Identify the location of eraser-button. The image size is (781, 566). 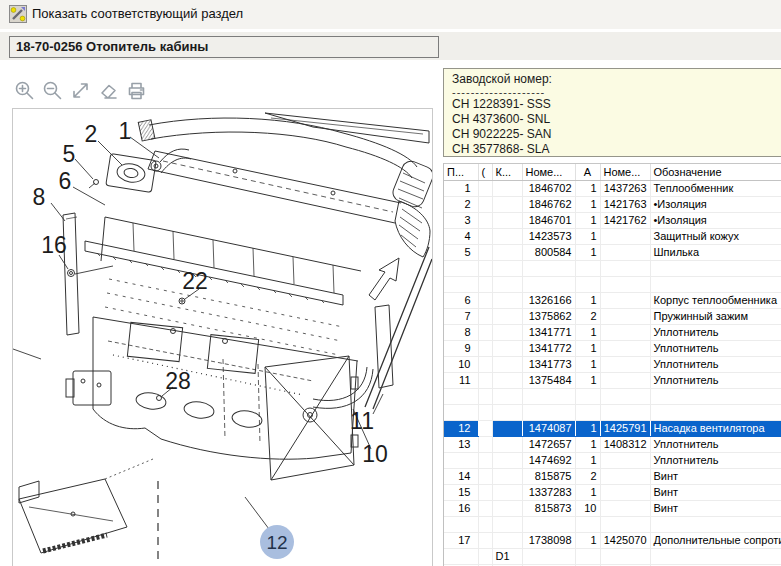
(108, 90).